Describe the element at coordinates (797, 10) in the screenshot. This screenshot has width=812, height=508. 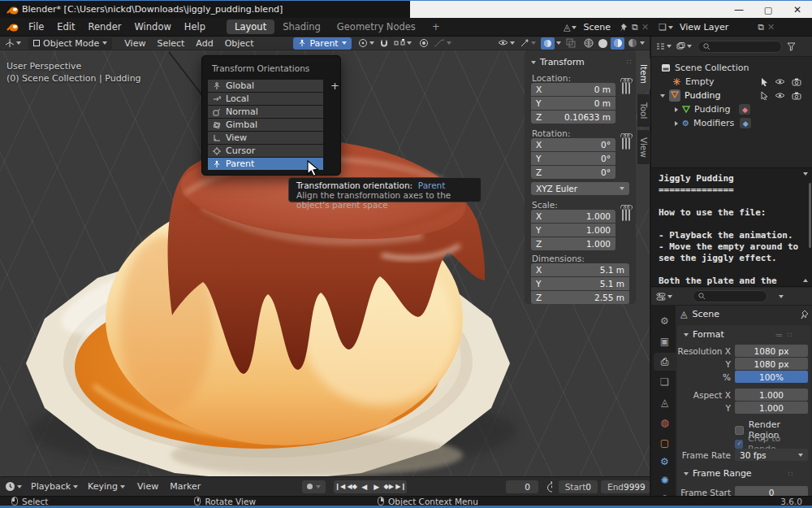
I see `close-button: ✕` at that location.